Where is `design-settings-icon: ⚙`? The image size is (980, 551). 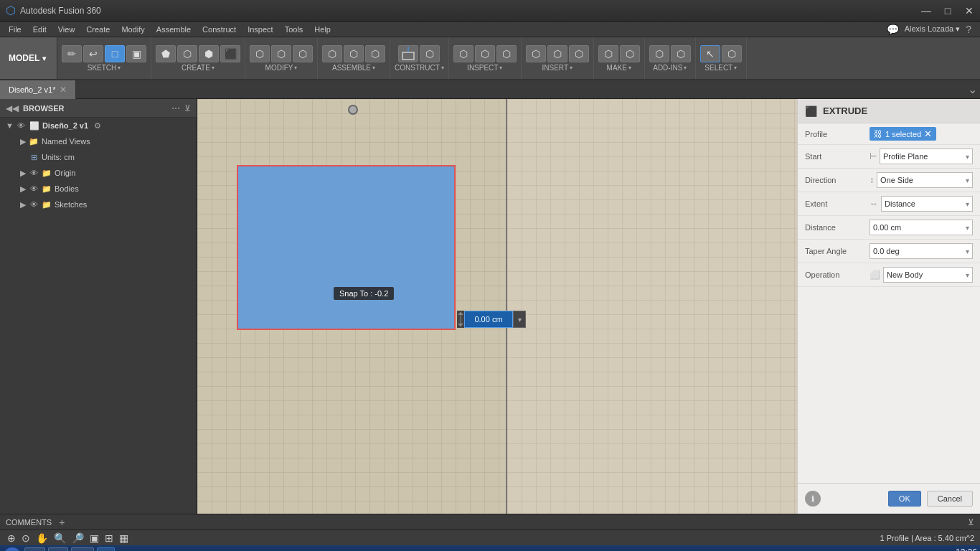 design-settings-icon: ⚙ is located at coordinates (98, 126).